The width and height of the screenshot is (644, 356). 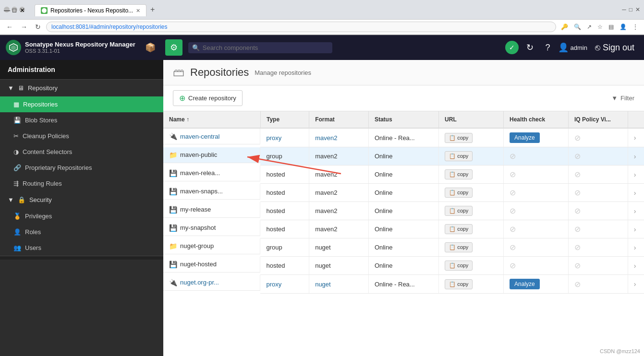 I want to click on close-btn: ✕, so click(x=22, y=10).